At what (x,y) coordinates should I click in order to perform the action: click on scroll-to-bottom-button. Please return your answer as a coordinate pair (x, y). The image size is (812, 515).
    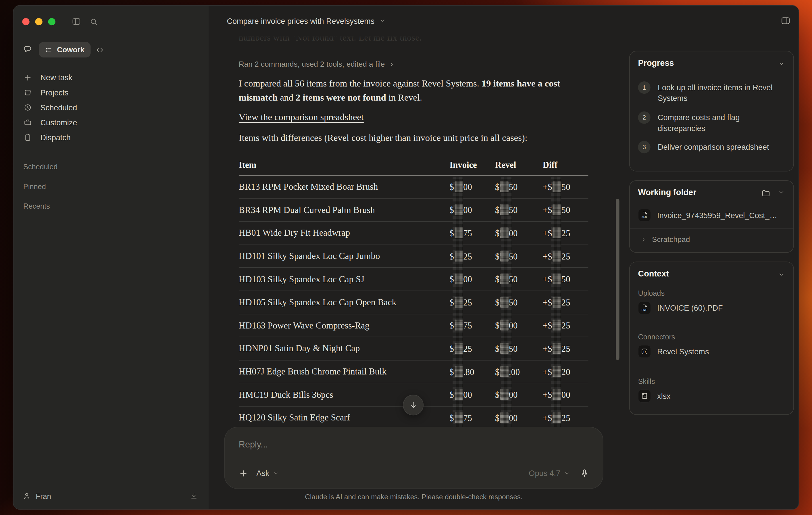
    Looking at the image, I should click on (413, 405).